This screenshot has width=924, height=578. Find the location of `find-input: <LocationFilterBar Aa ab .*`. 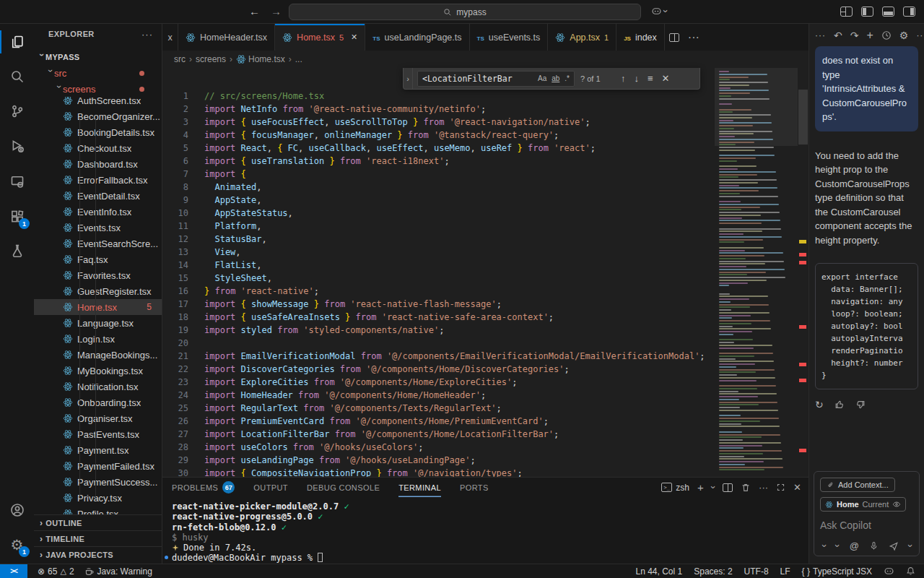

find-input: <LocationFilterBar Aa ab .* is located at coordinates (496, 79).